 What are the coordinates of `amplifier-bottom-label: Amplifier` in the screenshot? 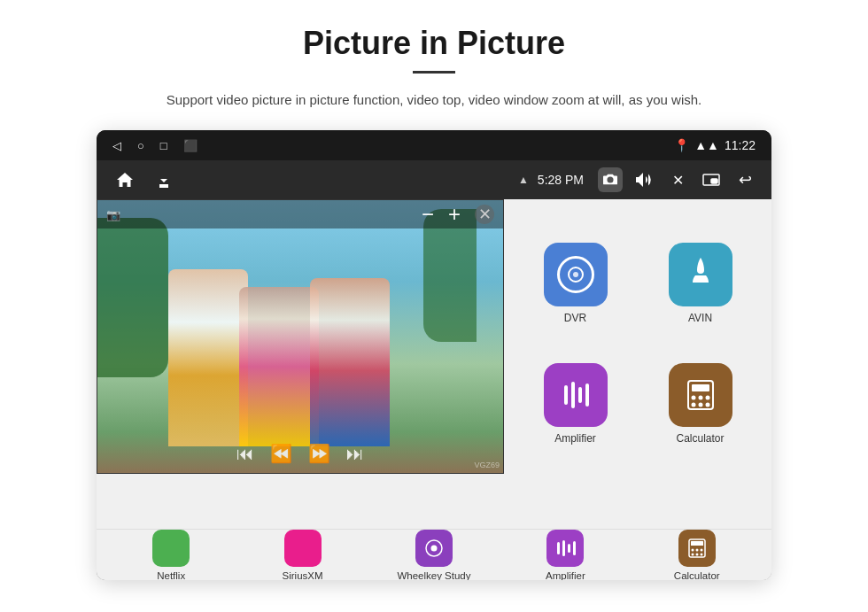 It's located at (565, 576).